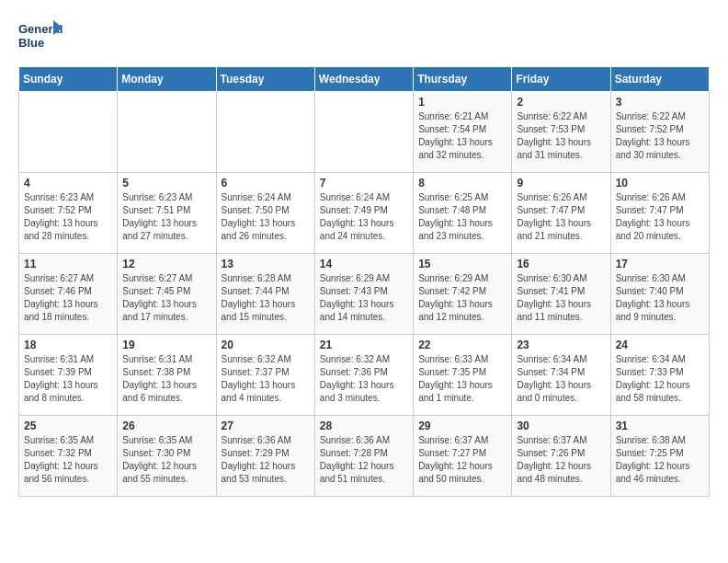  I want to click on day-info: Sunrise: 6:36 AM Sunset: 7:29 PM Dayligh…, so click(266, 460).